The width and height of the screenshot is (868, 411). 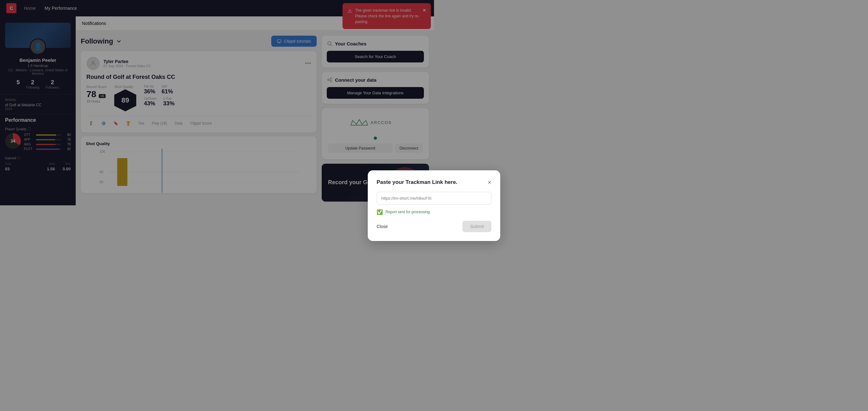 What do you see at coordinates (405, 183) in the screenshot?
I see `modal-title: Paste your Trackman Link here.` at bounding box center [405, 183].